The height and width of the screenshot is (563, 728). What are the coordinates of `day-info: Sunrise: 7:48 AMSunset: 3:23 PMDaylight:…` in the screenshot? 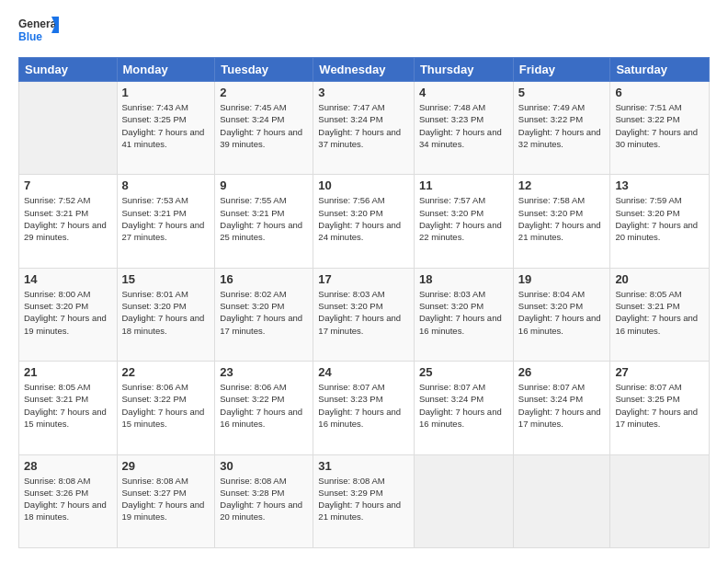 It's located at (463, 125).